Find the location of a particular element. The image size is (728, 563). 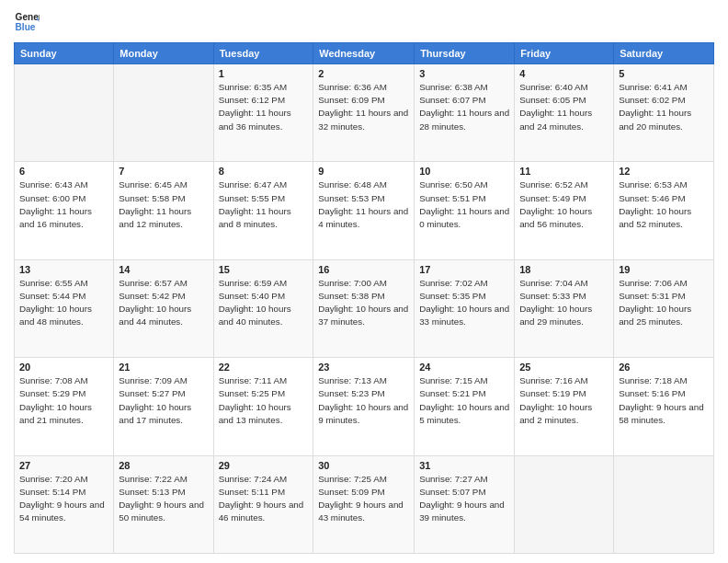

day-number: 29 is located at coordinates (264, 465).